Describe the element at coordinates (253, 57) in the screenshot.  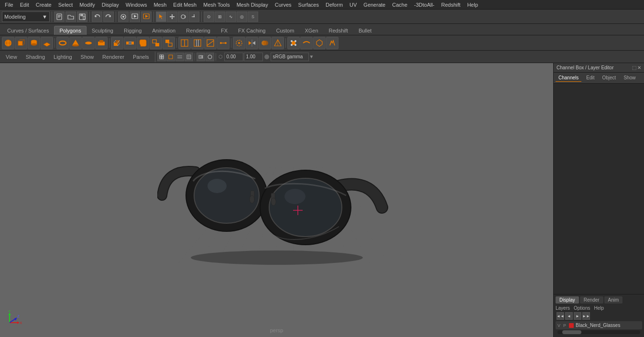
I see `vp-val2: 1.00` at that location.